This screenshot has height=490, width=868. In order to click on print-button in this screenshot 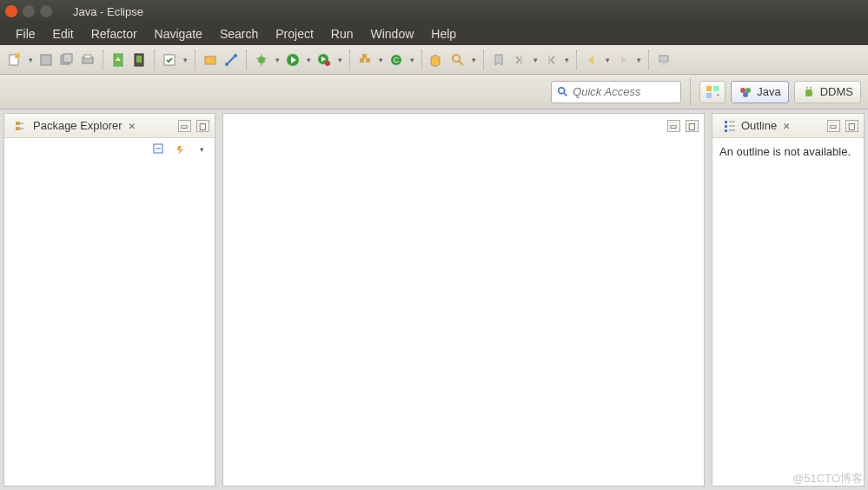, I will do `click(88, 60)`.